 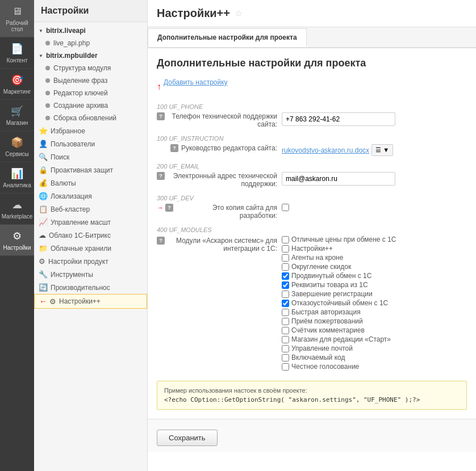 I want to click on sidebar-item-label: Аналитика, so click(x=17, y=185).